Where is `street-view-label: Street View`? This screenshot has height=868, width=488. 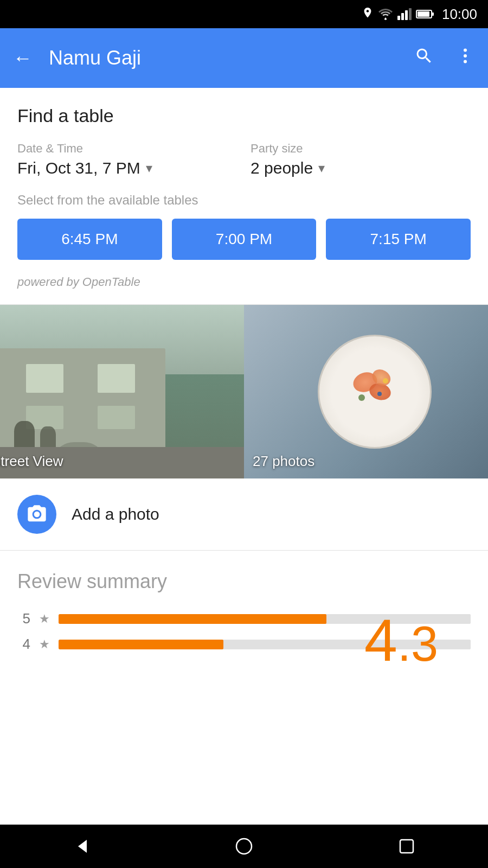 street-view-label: Street View is located at coordinates (31, 461).